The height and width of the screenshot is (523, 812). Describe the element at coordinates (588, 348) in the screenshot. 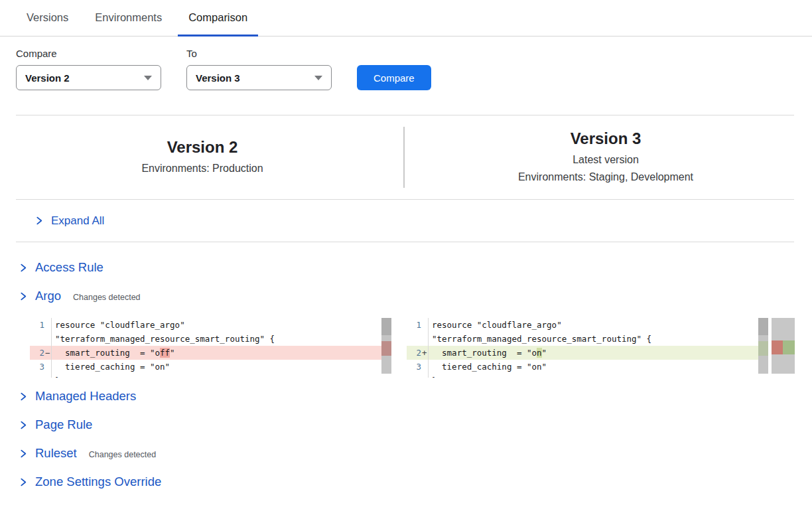

I see `diff-panel-right: 1resource "cloudflare_argo""terraform_ma…` at that location.